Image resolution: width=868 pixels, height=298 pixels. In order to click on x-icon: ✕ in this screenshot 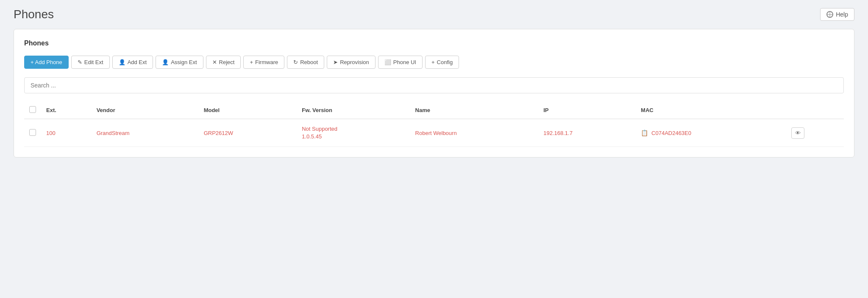, I will do `click(214, 62)`.